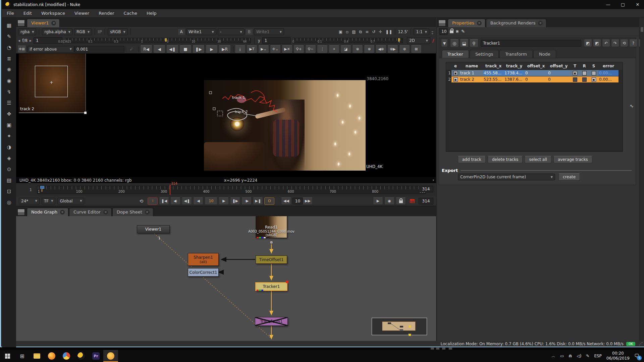 Image resolution: width=644 pixels, height=362 pixels. What do you see at coordinates (9, 180) in the screenshot?
I see `toolbar-icon: ▤` at bounding box center [9, 180].